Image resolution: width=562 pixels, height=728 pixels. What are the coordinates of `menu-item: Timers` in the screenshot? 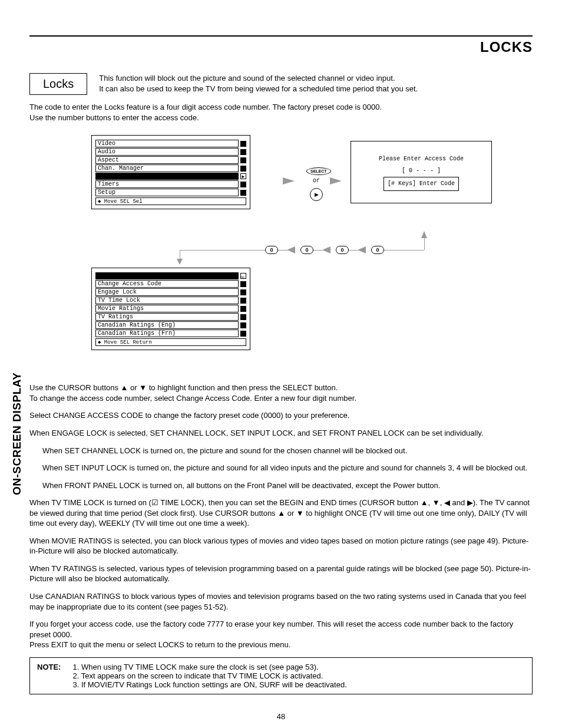 It's located at (167, 184).